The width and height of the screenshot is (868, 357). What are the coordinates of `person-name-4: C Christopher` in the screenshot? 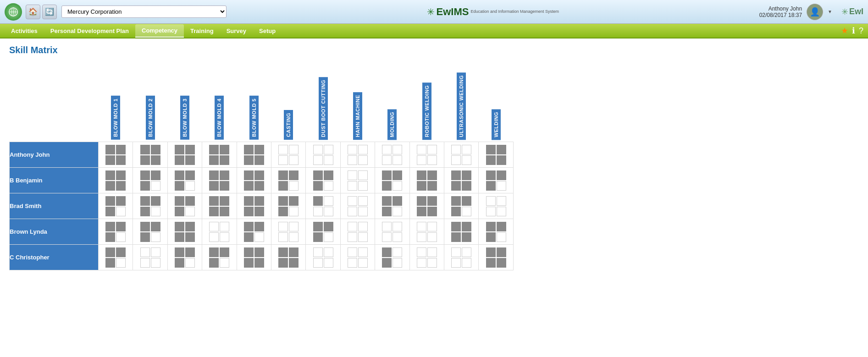 It's located at (54, 258).